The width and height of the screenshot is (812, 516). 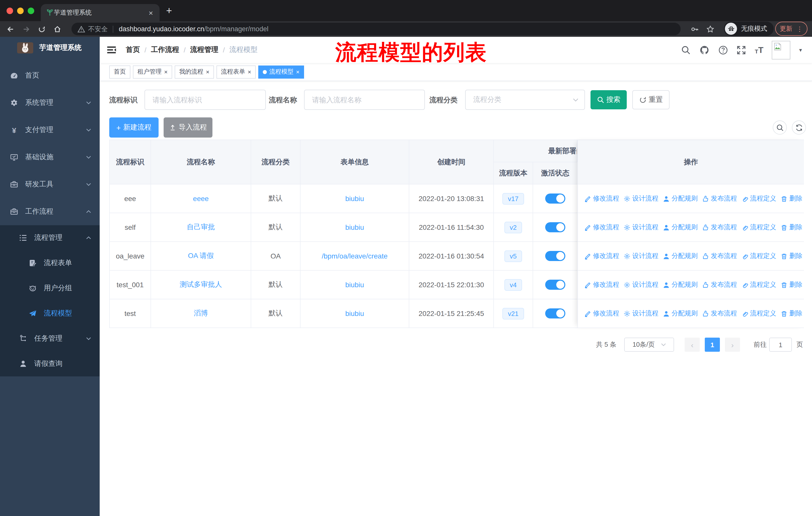 What do you see at coordinates (781, 50) in the screenshot?
I see `avatar` at bounding box center [781, 50].